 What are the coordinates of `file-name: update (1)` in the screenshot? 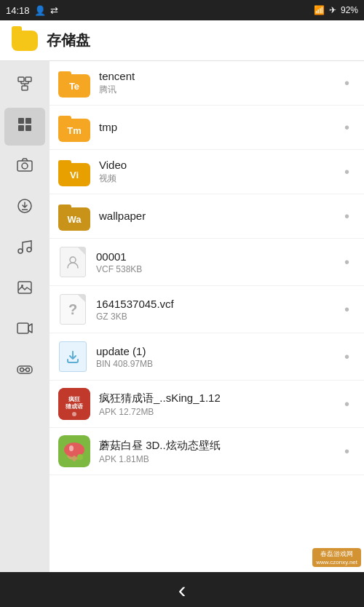 It's located at (217, 351).